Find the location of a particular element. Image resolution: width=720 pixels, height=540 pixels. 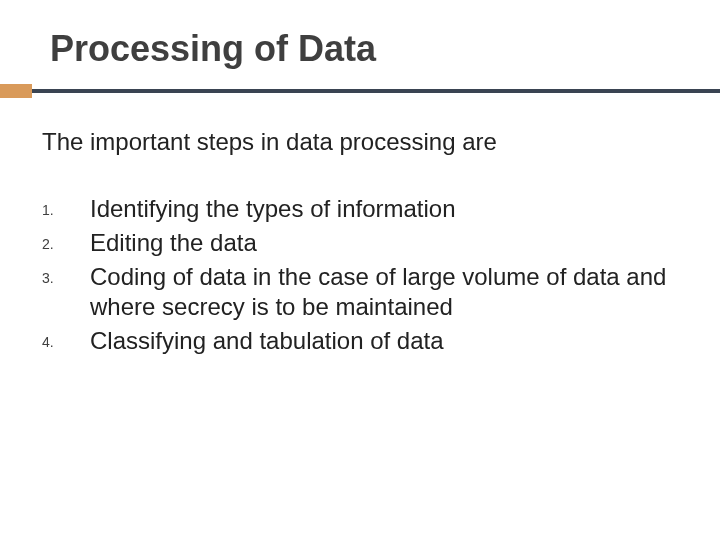

page-title: Processing of Data is located at coordinates (365, 49).